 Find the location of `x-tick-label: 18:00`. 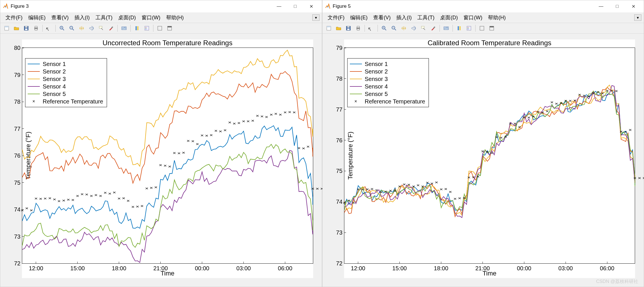

x-tick-label: 18:00 is located at coordinates (441, 269).